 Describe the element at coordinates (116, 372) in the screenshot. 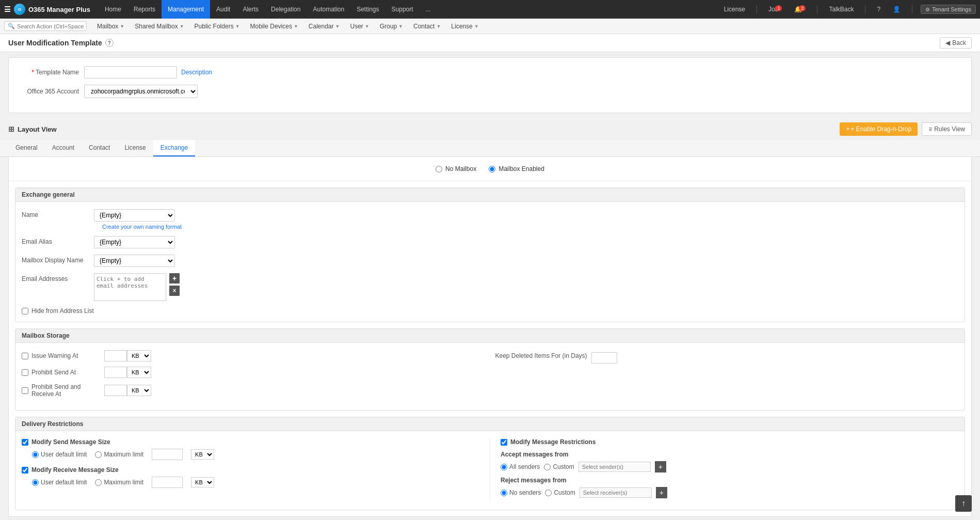

I see `prohibit-send-input` at that location.